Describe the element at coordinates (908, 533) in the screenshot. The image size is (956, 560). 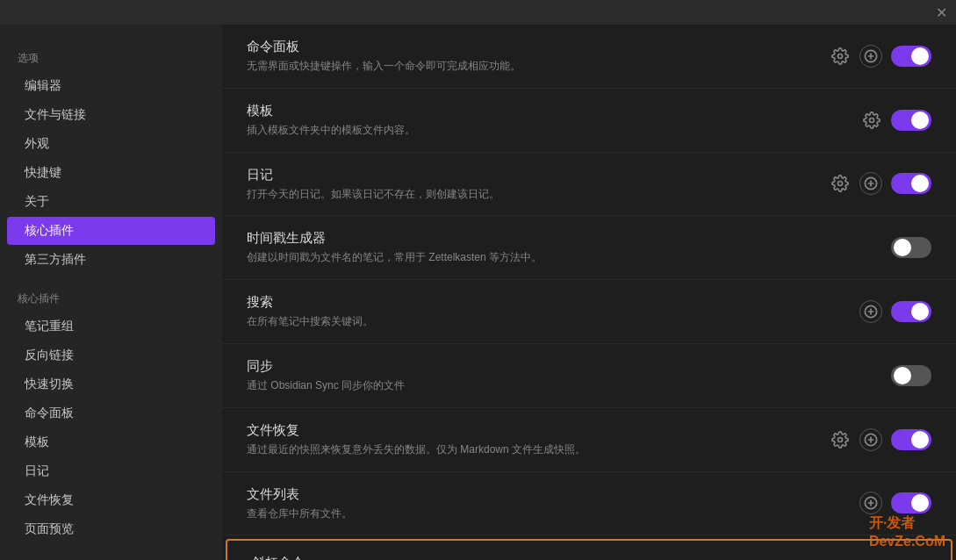
I see `watermark: 开·发者 DevZe.CoM` at that location.